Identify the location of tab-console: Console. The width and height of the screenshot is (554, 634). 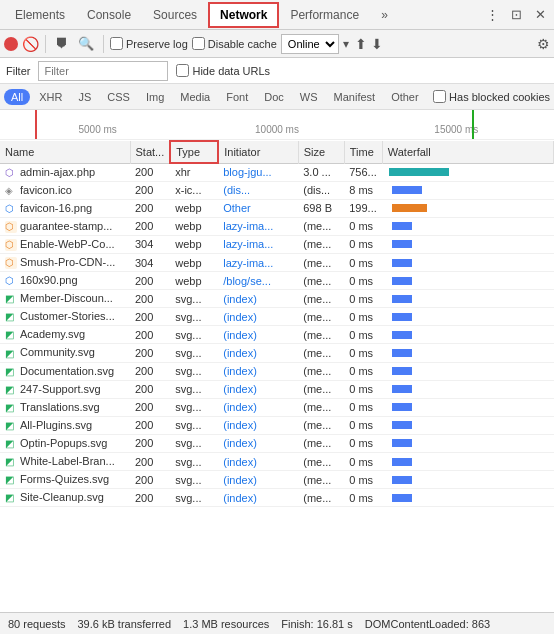
(109, 15).